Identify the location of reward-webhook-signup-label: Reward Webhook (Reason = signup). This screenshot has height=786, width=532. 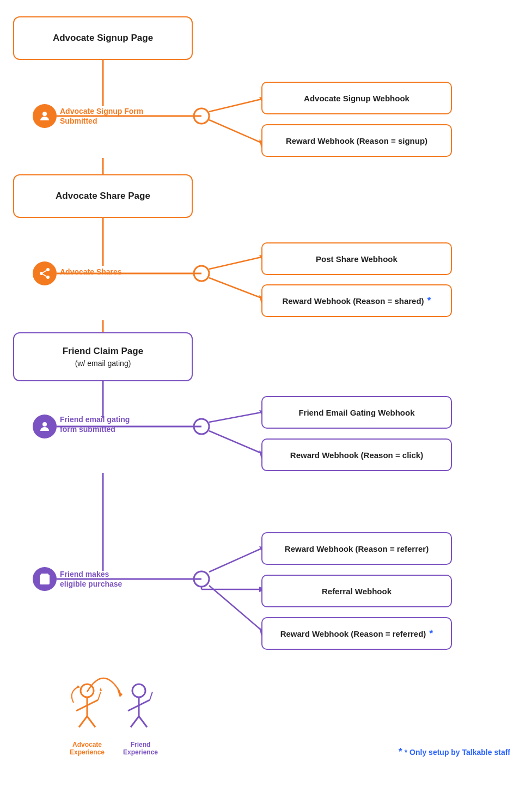
(357, 141).